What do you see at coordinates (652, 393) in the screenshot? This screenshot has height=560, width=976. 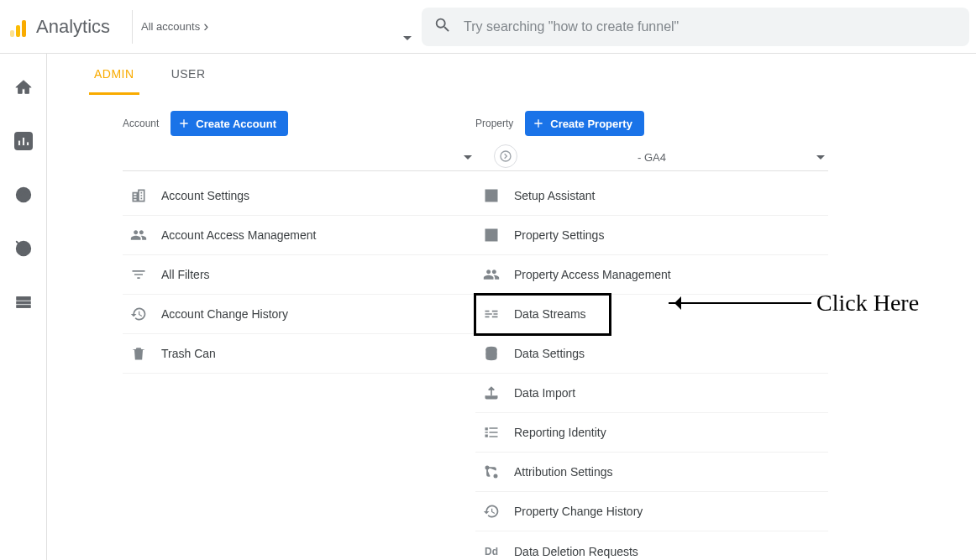 I see `data-import-item: Data Import` at bounding box center [652, 393].